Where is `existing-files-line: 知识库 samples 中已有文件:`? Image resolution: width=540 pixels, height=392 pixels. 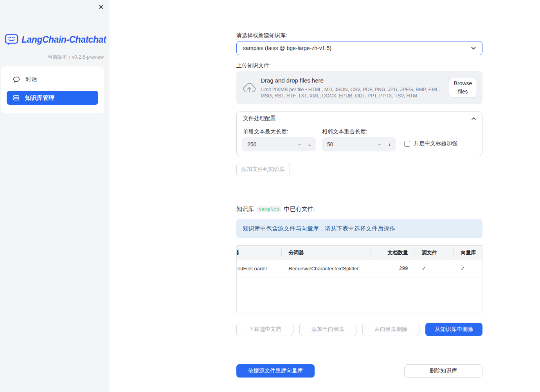
existing-files-line: 知识库 samples 中已有文件: is located at coordinates (275, 209).